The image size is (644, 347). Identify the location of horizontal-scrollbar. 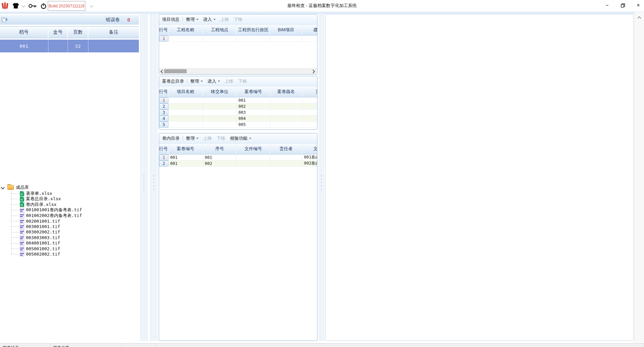
(238, 71).